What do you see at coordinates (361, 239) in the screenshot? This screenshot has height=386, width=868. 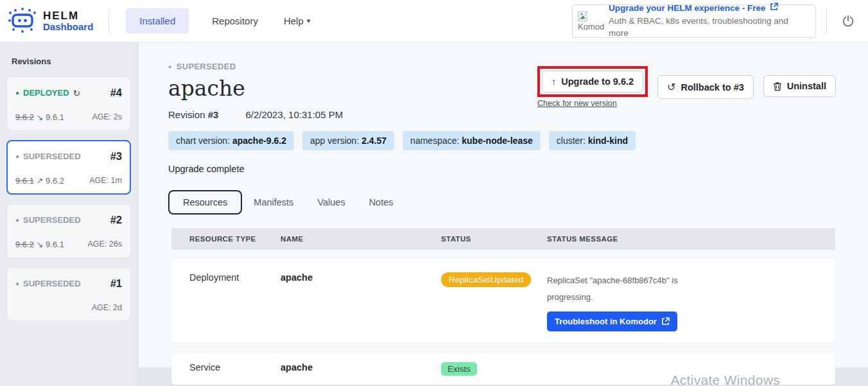 I see `col-header-name: NAME` at bounding box center [361, 239].